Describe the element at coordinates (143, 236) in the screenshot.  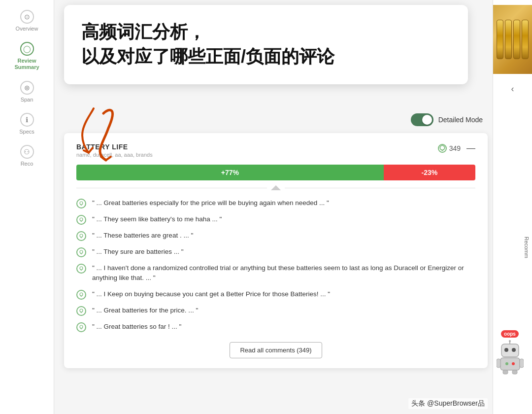
I see `review-text: " ... These batteries are great . ... "` at that location.